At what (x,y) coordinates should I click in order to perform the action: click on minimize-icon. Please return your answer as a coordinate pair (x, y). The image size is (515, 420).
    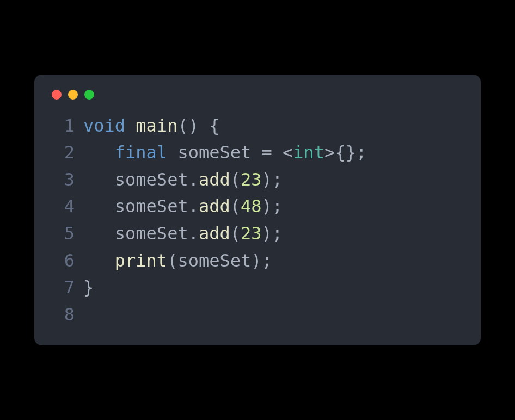
    Looking at the image, I should click on (73, 95).